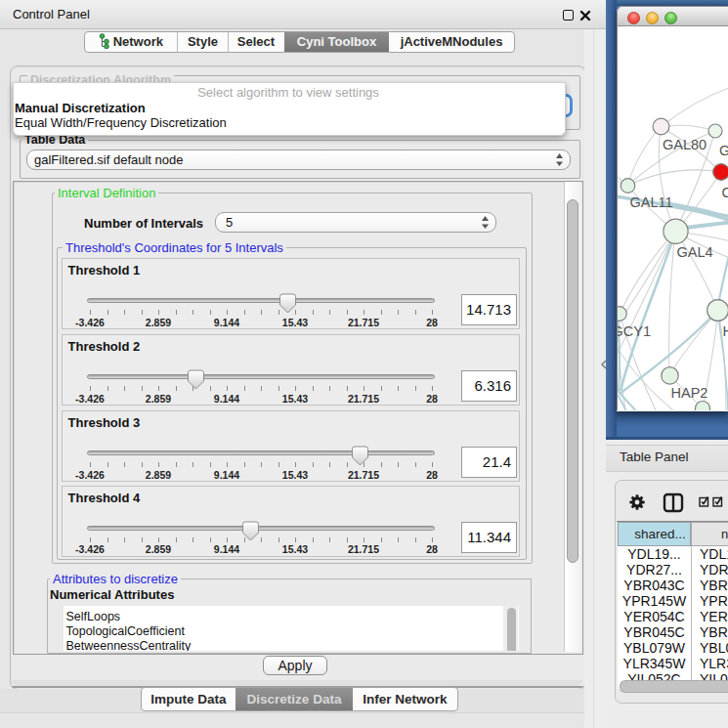  I want to click on svg-text: GAL11, so click(652, 202).